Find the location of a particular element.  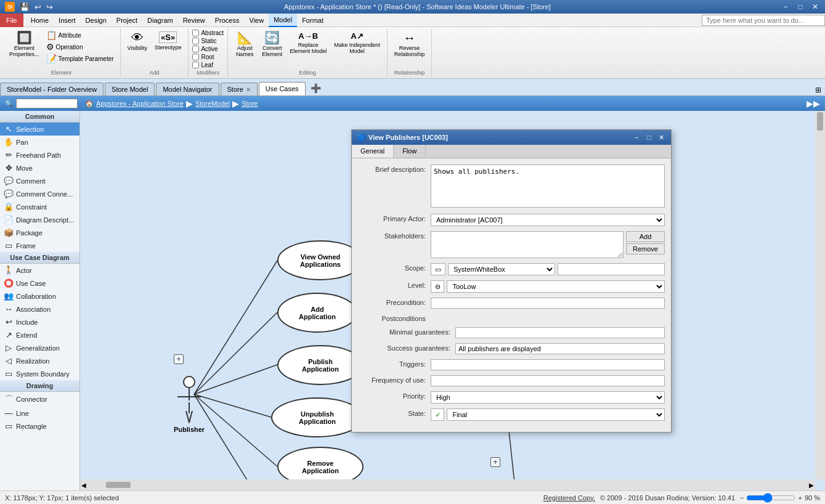

dialog-tab-flow: Flow is located at coordinates (410, 152).